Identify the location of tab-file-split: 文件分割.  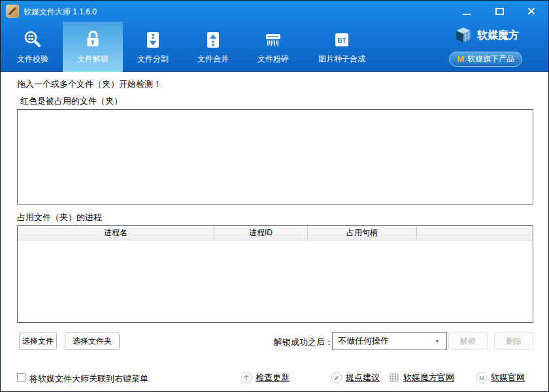
(153, 47).